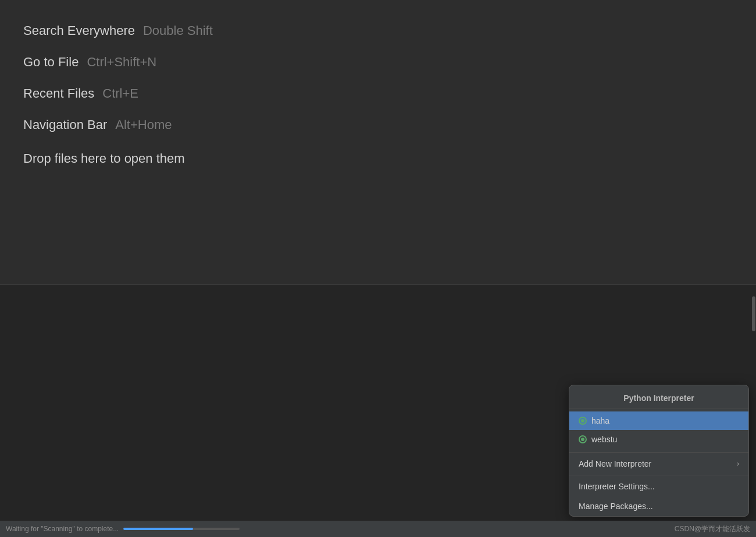 The width and height of the screenshot is (756, 537). I want to click on interpreter-settings-action: Interpreter Settings..., so click(659, 486).